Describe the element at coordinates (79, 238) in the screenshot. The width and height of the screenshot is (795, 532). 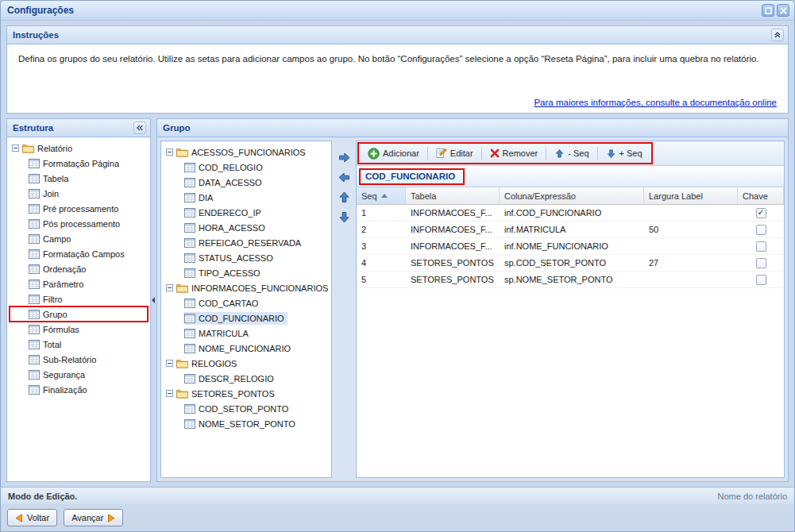
I see `estrutura-tree-item: Campo` at that location.